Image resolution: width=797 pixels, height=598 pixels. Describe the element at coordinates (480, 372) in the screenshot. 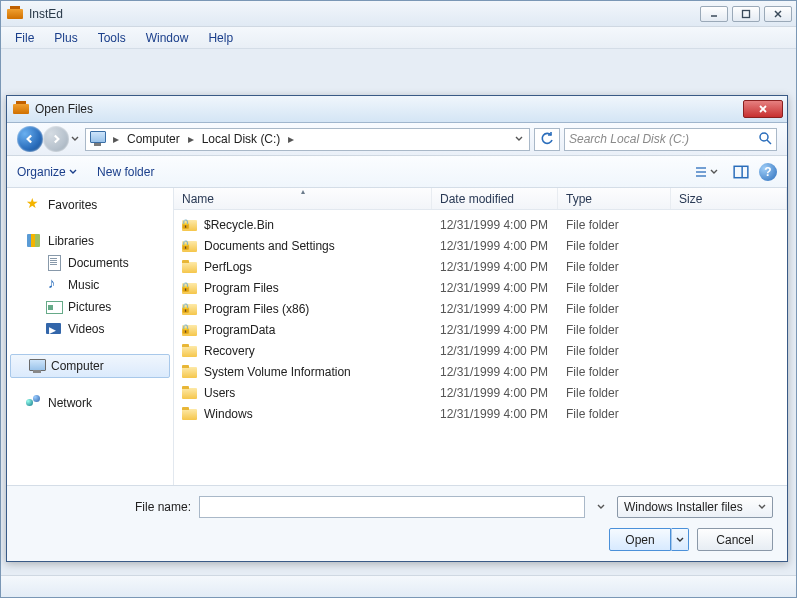

I see `file-row: System Volume Information12/31/1999 4:00…` at that location.